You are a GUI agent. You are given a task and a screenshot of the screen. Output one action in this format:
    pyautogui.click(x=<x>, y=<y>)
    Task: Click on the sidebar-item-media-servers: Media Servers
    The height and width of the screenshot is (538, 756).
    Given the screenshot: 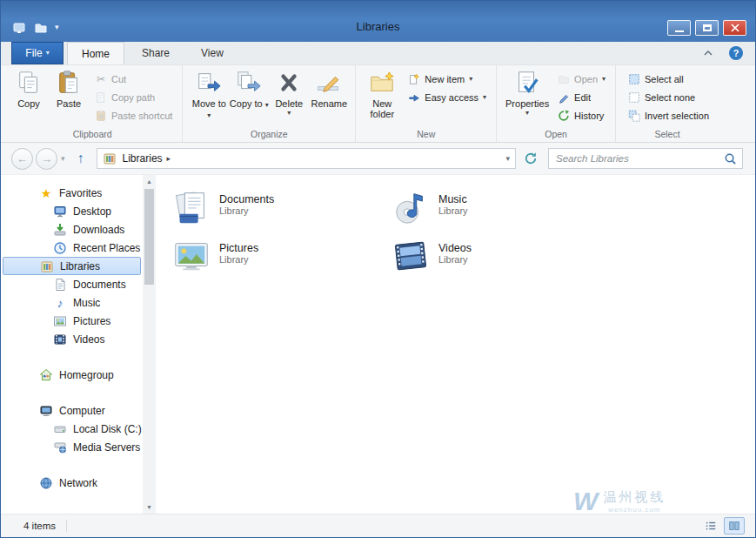 What is the action you would take?
    pyautogui.click(x=78, y=447)
    